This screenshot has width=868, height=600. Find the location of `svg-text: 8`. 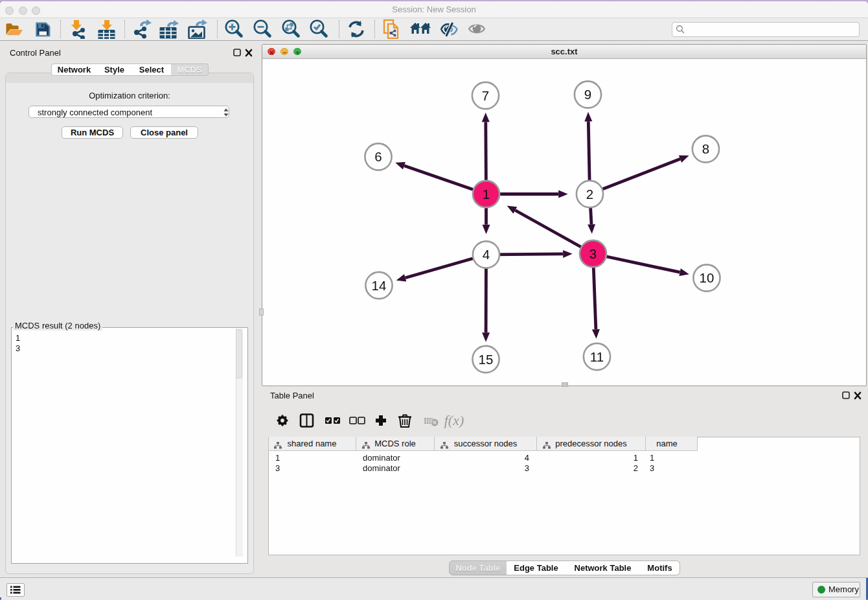

svg-text: 8 is located at coordinates (706, 149).